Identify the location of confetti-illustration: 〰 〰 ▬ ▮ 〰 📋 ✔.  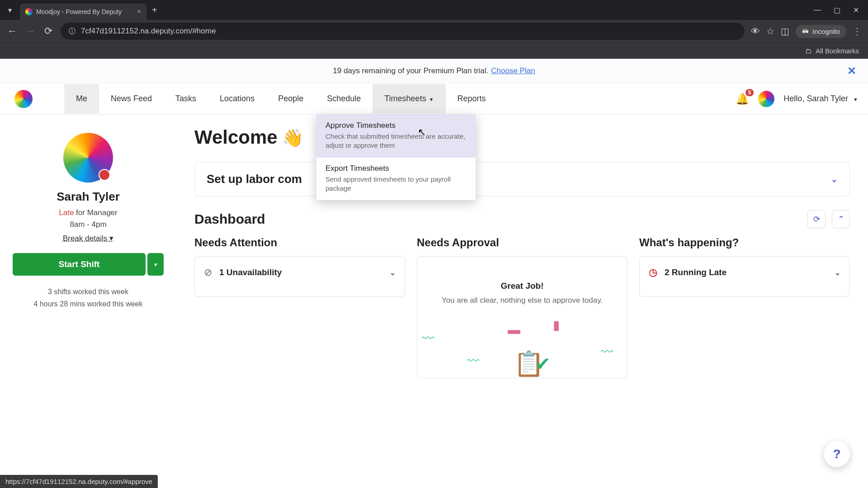
(522, 346).